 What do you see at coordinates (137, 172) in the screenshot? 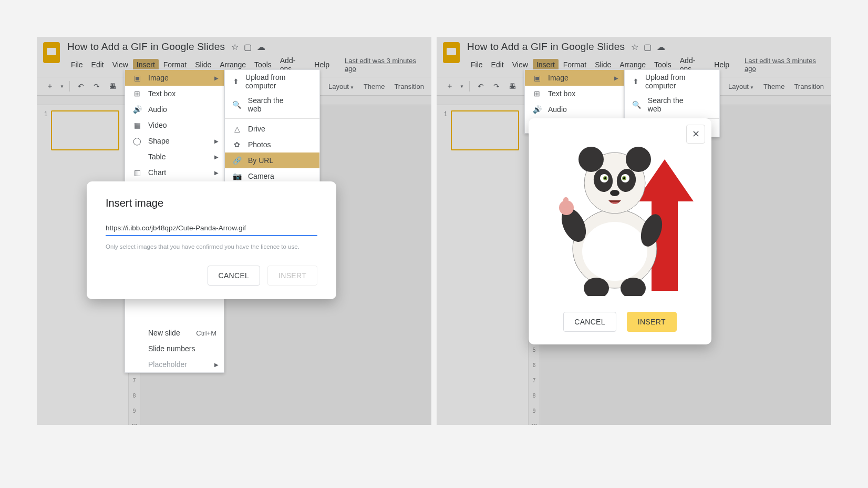
I see `chart-icon: ▥` at bounding box center [137, 172].